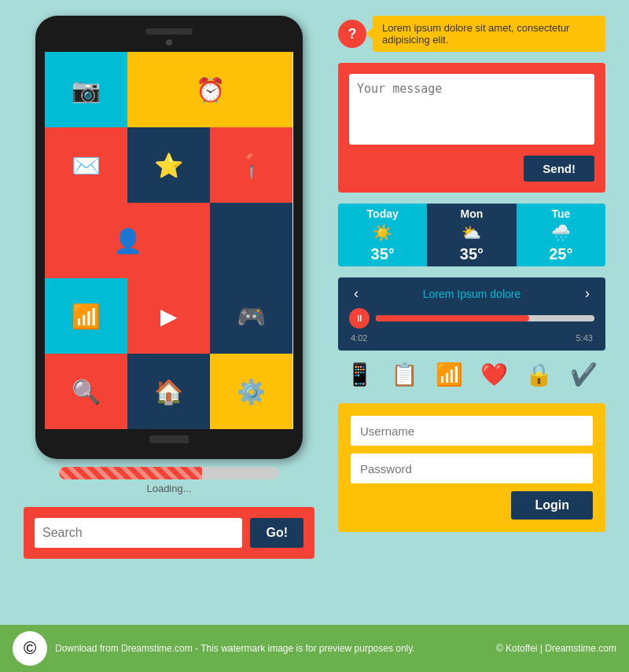  What do you see at coordinates (472, 233) in the screenshot?
I see `weather-mon-icon: ⛅` at bounding box center [472, 233].